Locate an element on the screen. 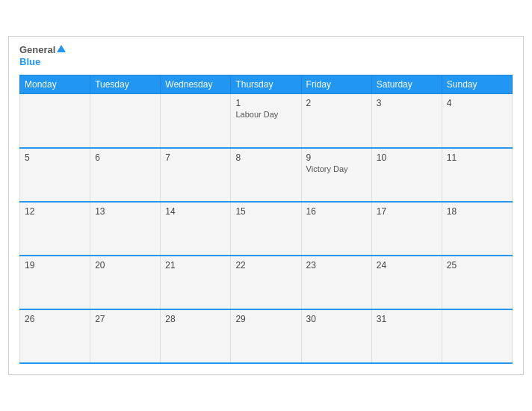  day-number: 22 is located at coordinates (266, 265).